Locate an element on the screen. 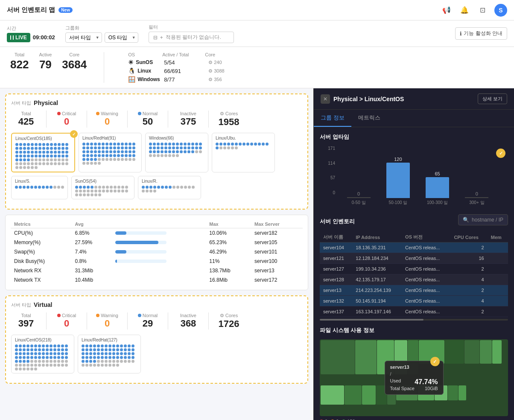 This screenshot has width=514, height=420. os-group: Linux/R. is located at coordinates (169, 188).